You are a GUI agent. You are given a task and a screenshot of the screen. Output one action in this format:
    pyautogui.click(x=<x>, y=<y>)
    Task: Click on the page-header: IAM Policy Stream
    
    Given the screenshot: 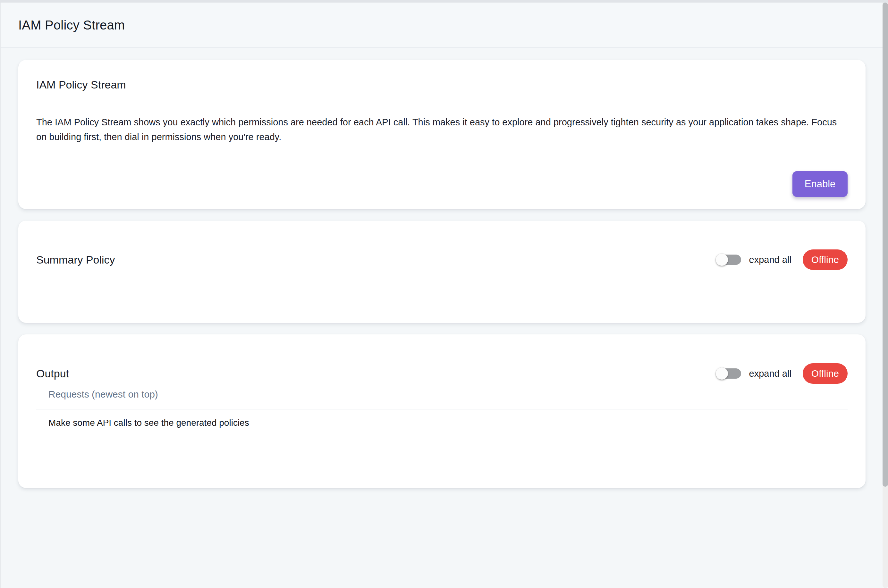 What is the action you would take?
    pyautogui.click(x=442, y=26)
    